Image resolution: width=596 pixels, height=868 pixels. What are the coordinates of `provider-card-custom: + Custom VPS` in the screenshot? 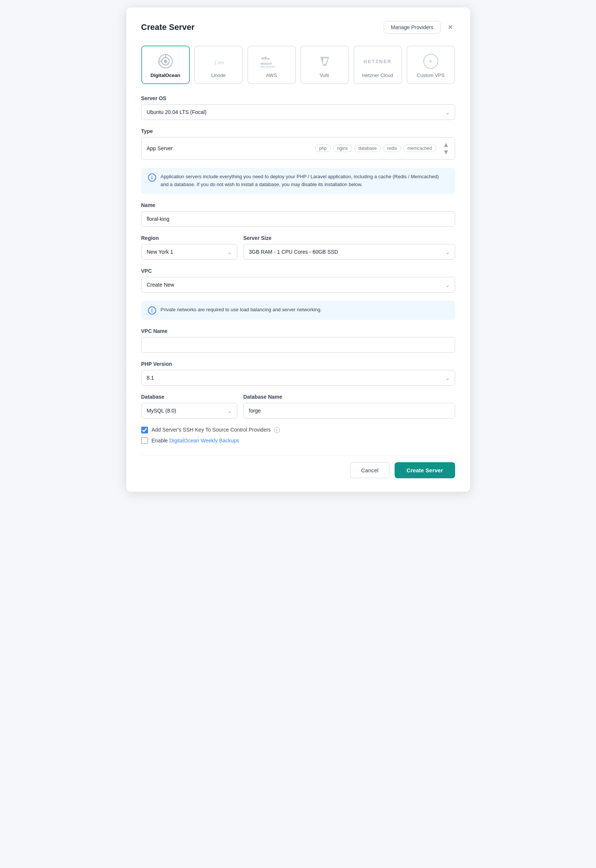 It's located at (431, 65).